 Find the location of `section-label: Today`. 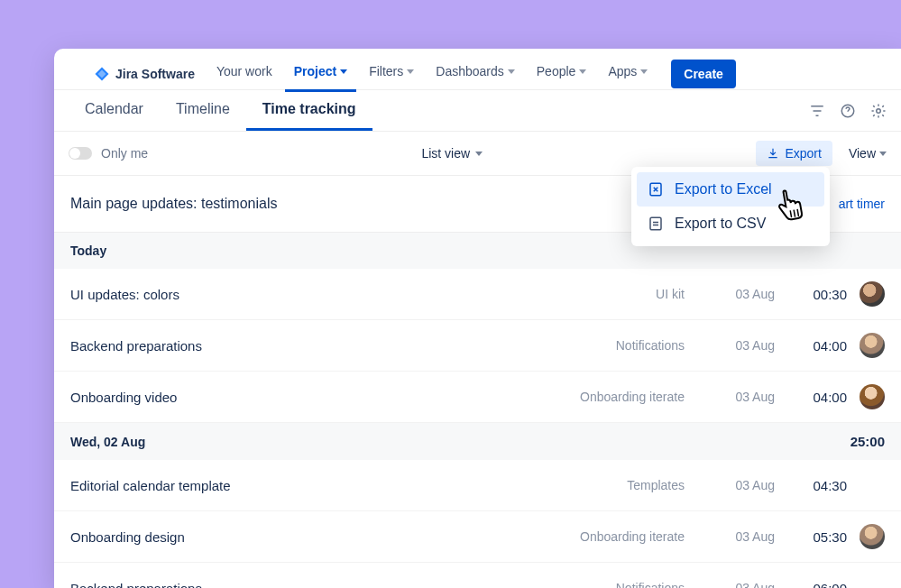

section-label: Today is located at coordinates (88, 251).